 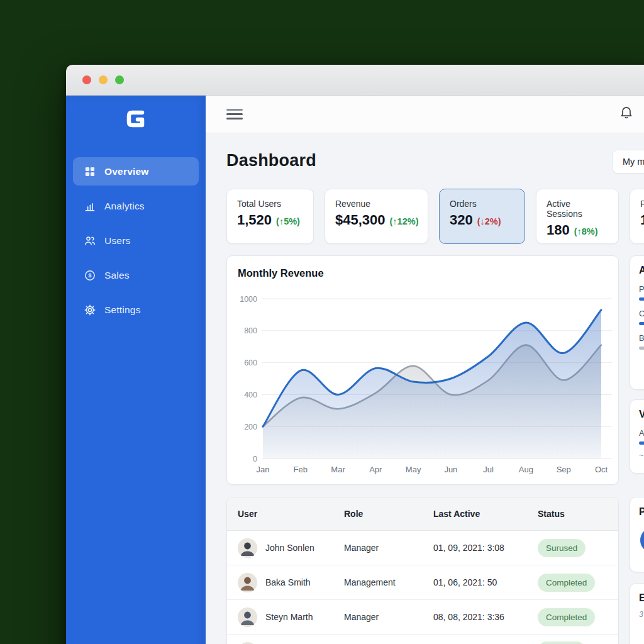 What do you see at coordinates (270, 216) in the screenshot?
I see `stat-card-total-users: Total Users1,520(↑5%)` at bounding box center [270, 216].